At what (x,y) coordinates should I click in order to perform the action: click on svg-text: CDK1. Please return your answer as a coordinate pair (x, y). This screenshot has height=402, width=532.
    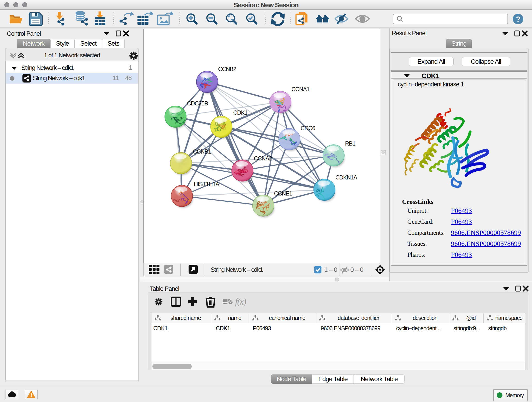
    Looking at the image, I should click on (241, 113).